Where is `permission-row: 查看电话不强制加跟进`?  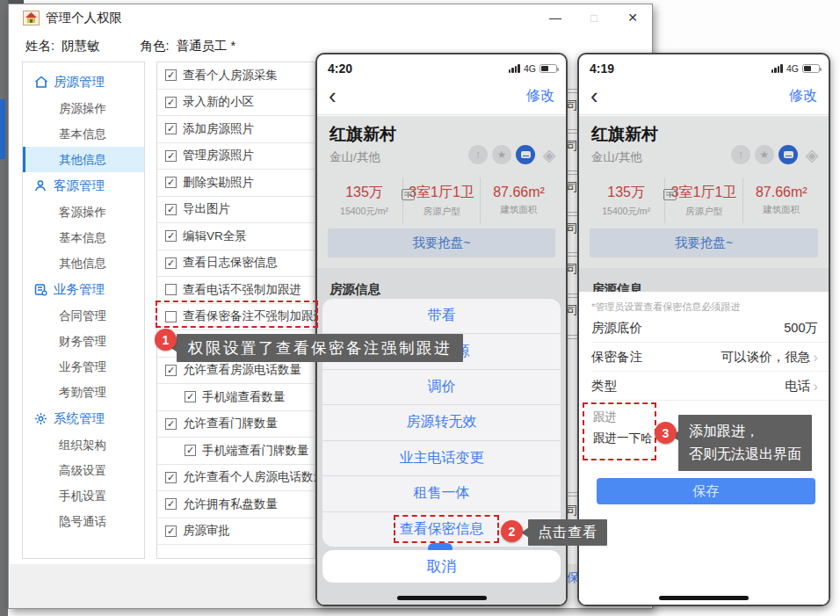
permission-row: 查看电话不强制加跟进 is located at coordinates (235, 290).